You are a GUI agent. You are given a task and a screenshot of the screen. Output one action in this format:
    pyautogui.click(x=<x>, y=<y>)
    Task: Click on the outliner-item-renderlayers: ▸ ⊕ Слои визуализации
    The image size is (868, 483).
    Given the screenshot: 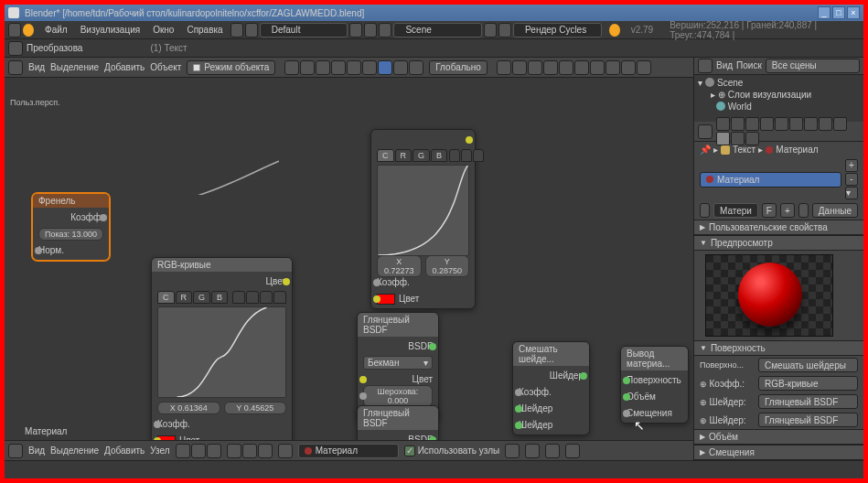 What is the action you would take?
    pyautogui.click(x=779, y=95)
    